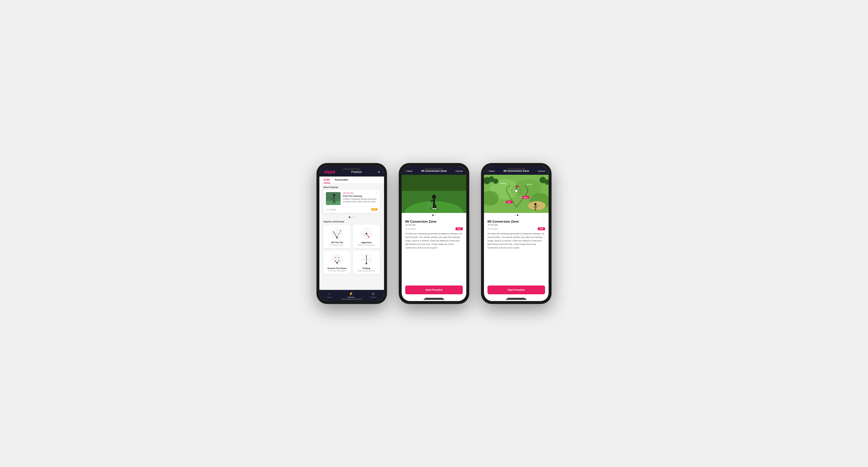  What do you see at coordinates (352, 199) in the screenshot?
I see `drill-card-inner: Off The Tee Find The Fairway Create an i…` at bounding box center [352, 199].